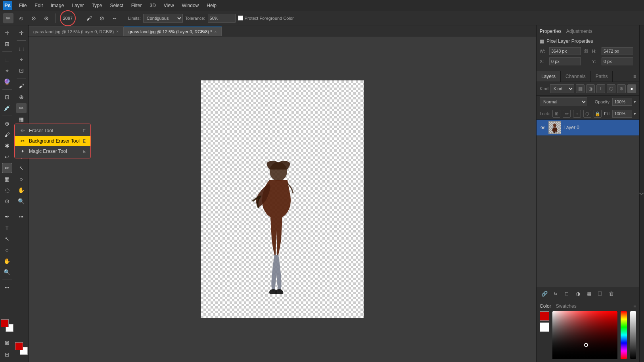 The height and width of the screenshot is (362, 644). I want to click on tool-eraser-btn: ✏, so click(8, 18).